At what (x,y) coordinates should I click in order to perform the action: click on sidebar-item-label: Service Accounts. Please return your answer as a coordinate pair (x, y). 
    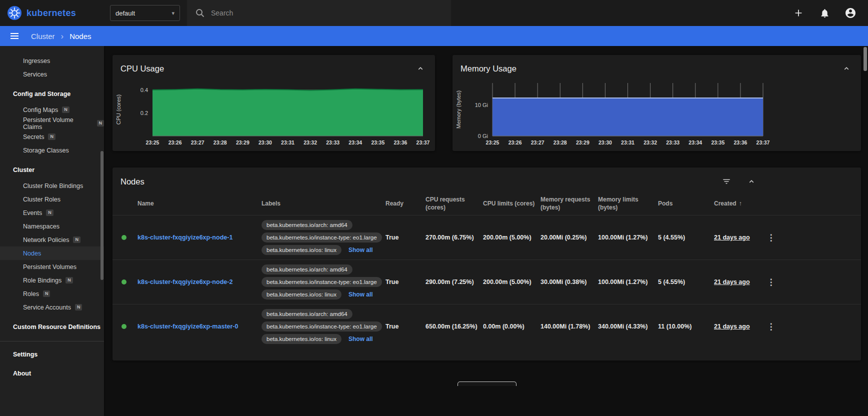
    Looking at the image, I should click on (47, 308).